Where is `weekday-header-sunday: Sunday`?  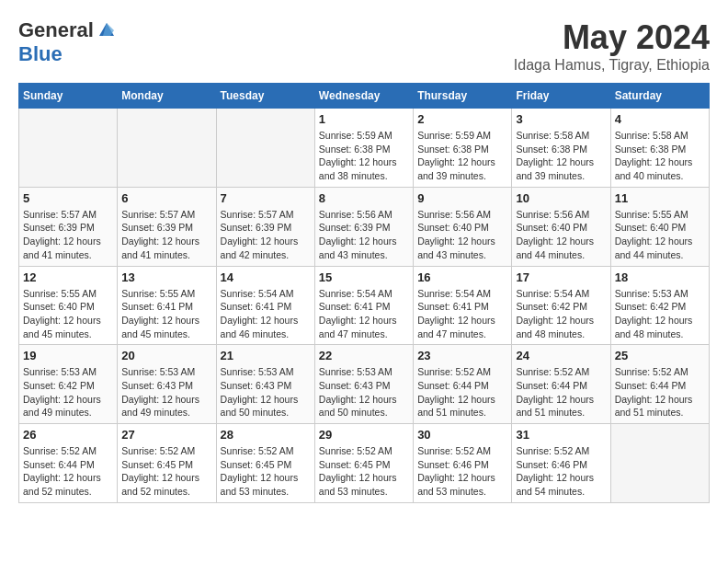
weekday-header-sunday: Sunday is located at coordinates (68, 96).